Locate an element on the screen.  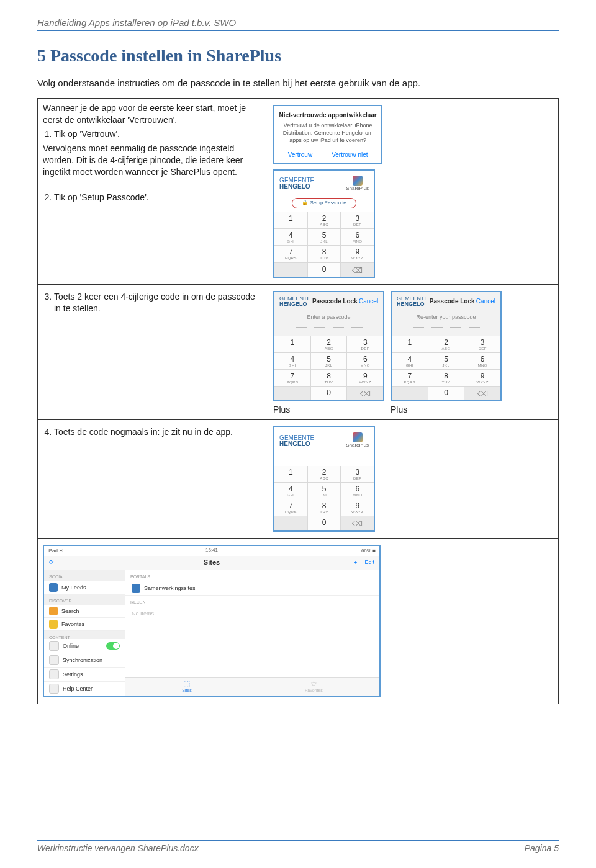
sidebar-item-online: Online is located at coordinates (84, 647).